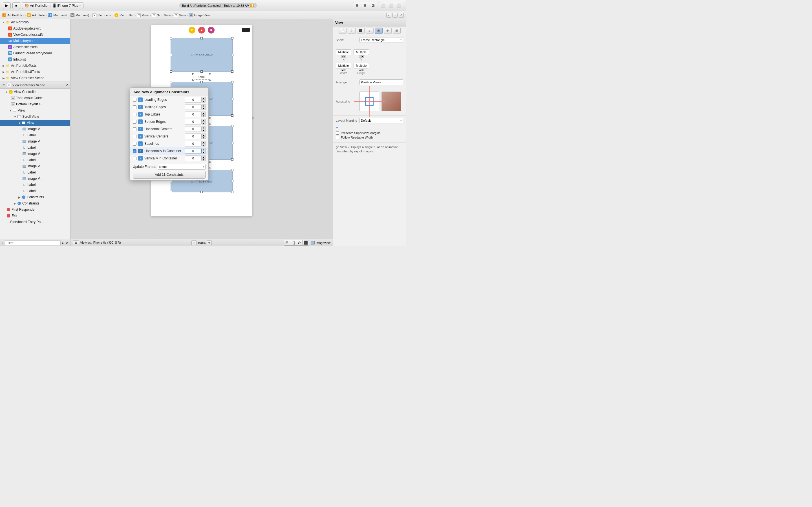 The image size is (812, 507). I want to click on tree-item-label4: L Label, so click(35, 172).